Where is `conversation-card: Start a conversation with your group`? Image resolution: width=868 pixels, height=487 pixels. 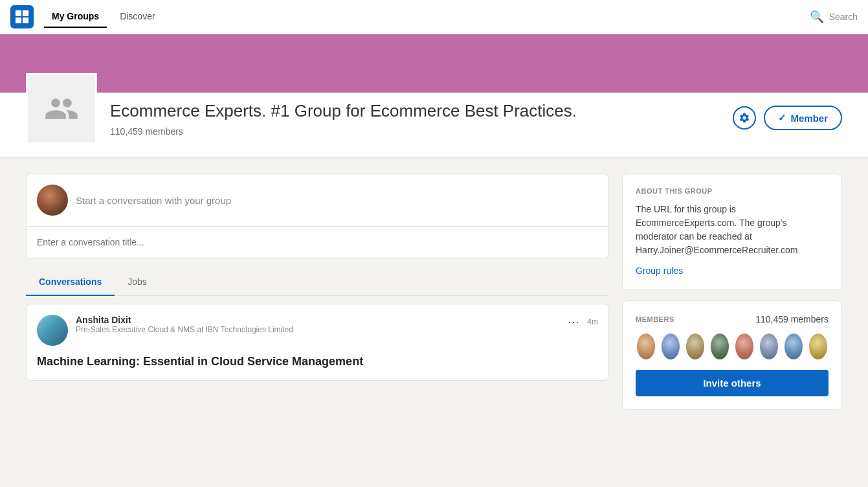 conversation-card: Start a conversation with your group is located at coordinates (317, 216).